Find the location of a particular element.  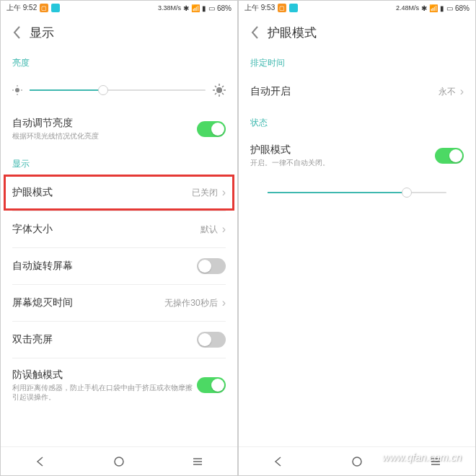

auto-on-value: 永不 is located at coordinates (447, 92).